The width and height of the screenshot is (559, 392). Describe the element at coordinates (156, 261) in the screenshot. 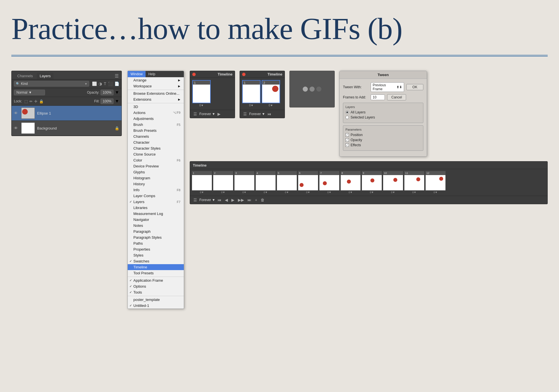

I see `menu-item-swatches: ✓Swatches` at that location.